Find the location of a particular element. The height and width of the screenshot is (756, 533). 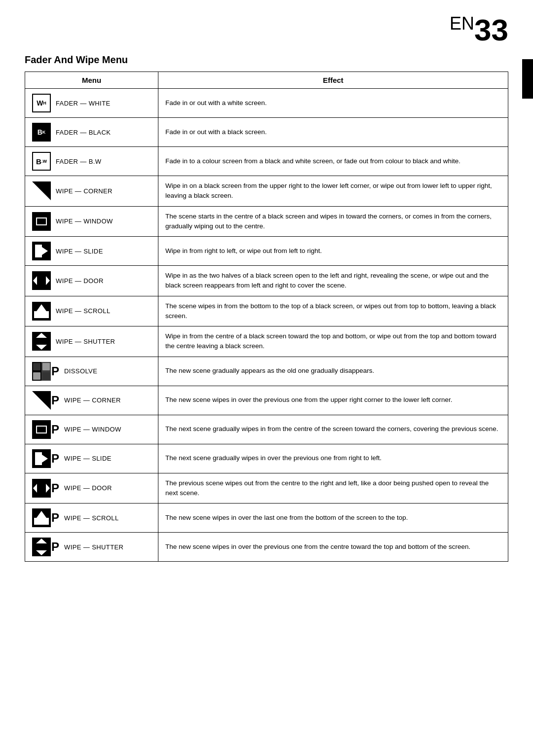

menu-label-14: WIPE — SCROLL is located at coordinates (92, 518).